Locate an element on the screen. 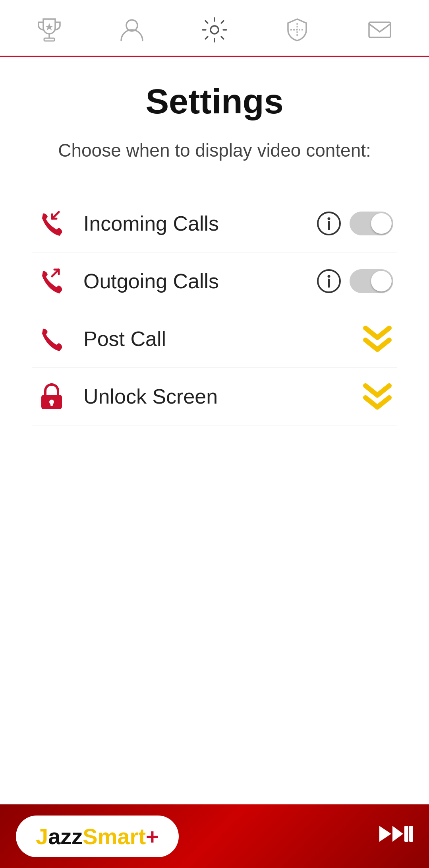 This screenshot has width=429, height=868. settings-icon is located at coordinates (214, 30).